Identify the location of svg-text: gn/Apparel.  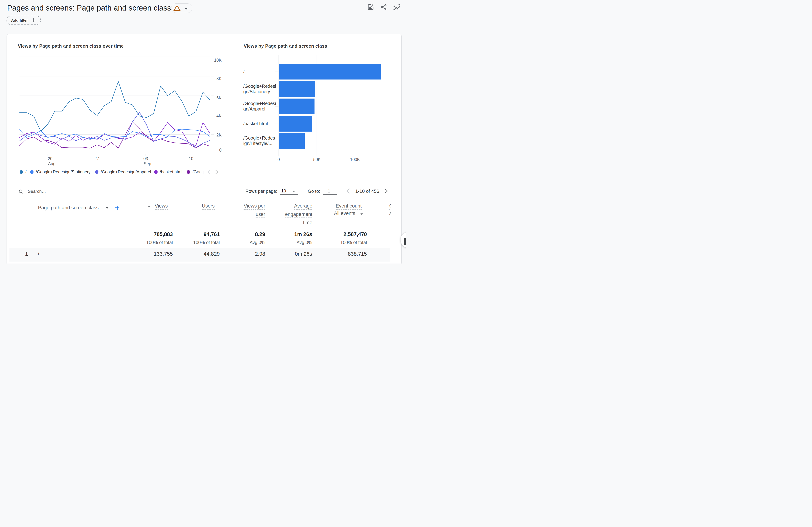
(255, 109).